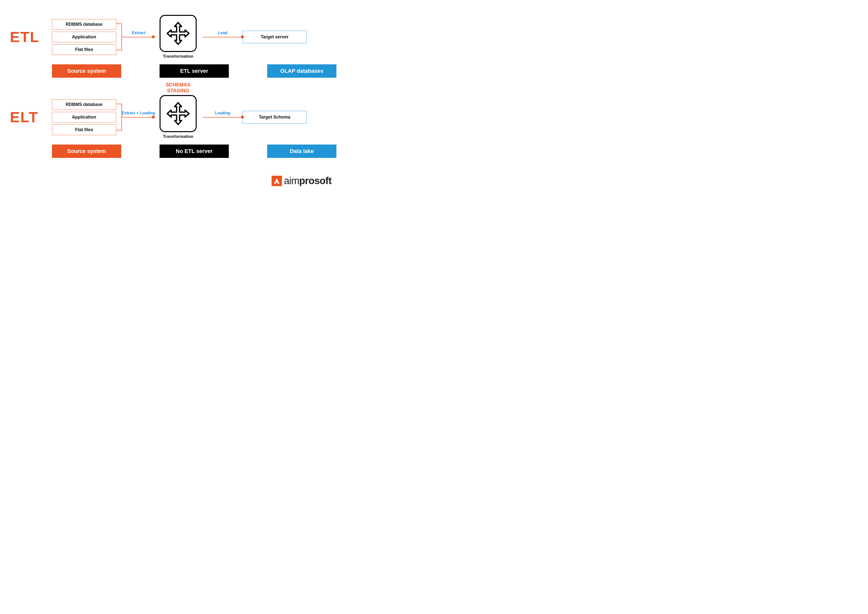  What do you see at coordinates (277, 181) in the screenshot?
I see `logo-mark-icon` at bounding box center [277, 181].